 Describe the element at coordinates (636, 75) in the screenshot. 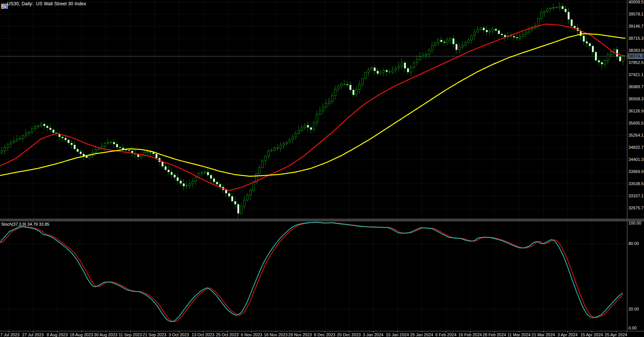

I see `price-axis-label: 37421.1` at that location.